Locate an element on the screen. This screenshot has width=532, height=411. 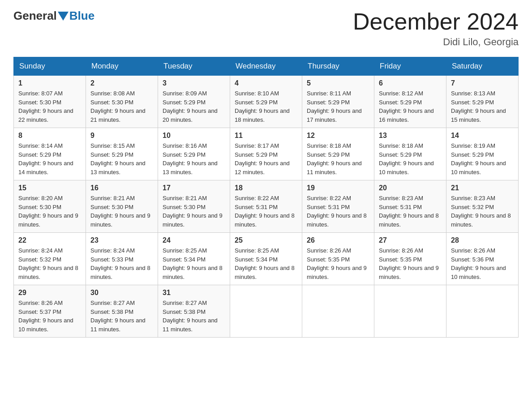
table-row: 15 Sunrise: 8:20 AMSunset: 5:30 PMDaylig… is located at coordinates (50, 207).